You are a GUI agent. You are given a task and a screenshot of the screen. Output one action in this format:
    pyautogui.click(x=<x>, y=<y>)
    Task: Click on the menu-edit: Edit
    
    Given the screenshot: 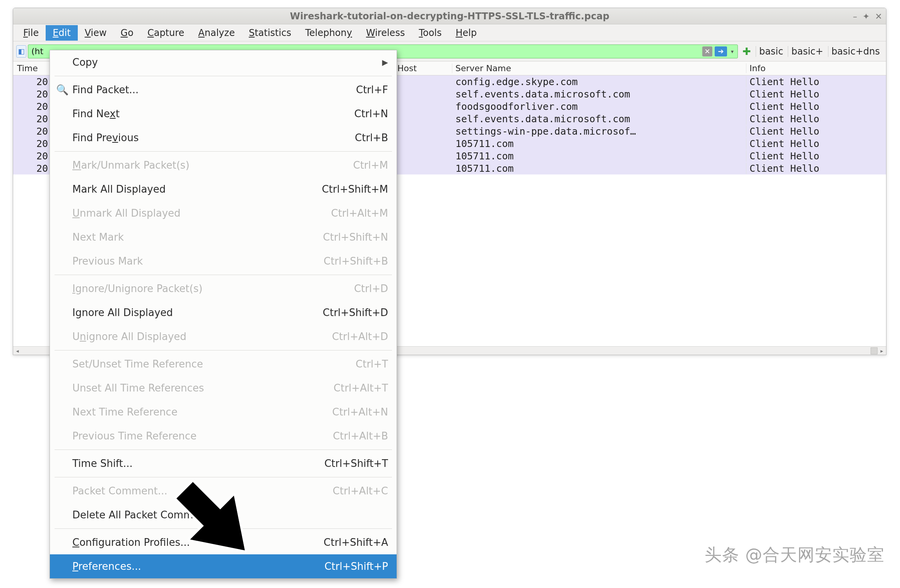 What is the action you would take?
    pyautogui.click(x=62, y=33)
    